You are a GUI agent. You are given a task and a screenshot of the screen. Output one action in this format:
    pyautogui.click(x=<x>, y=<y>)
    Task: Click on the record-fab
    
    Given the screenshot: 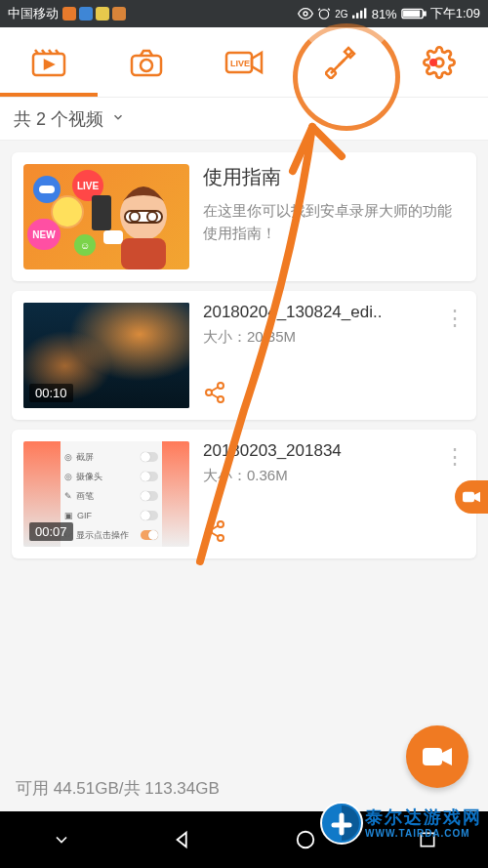 What is the action you would take?
    pyautogui.click(x=437, y=757)
    